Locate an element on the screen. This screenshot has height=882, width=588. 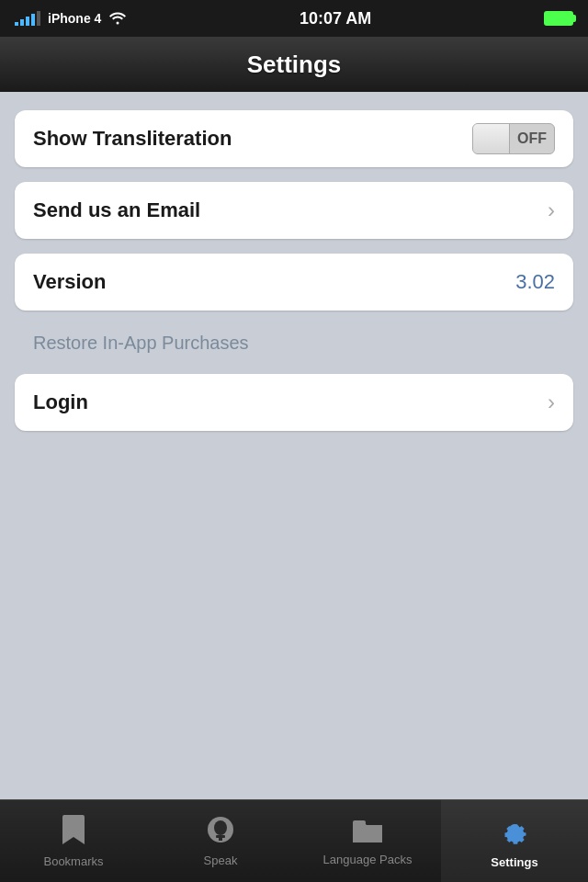
status-left: iPhone 4 is located at coordinates (71, 18).